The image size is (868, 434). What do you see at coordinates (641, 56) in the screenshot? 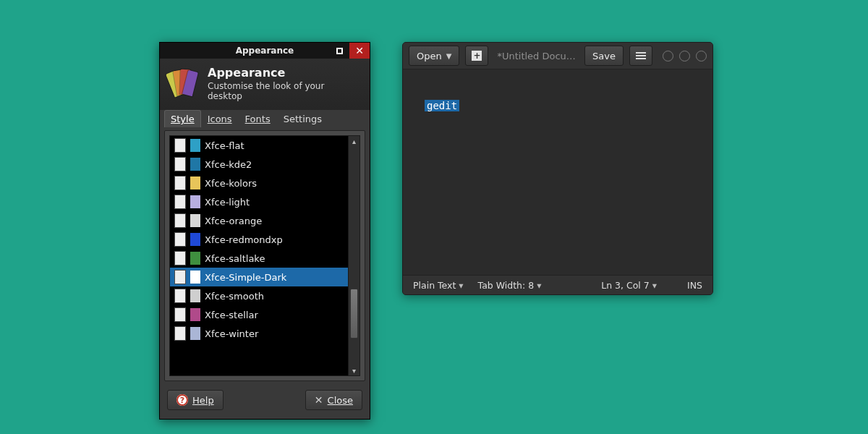
I see `hamburger-menu-button` at bounding box center [641, 56].